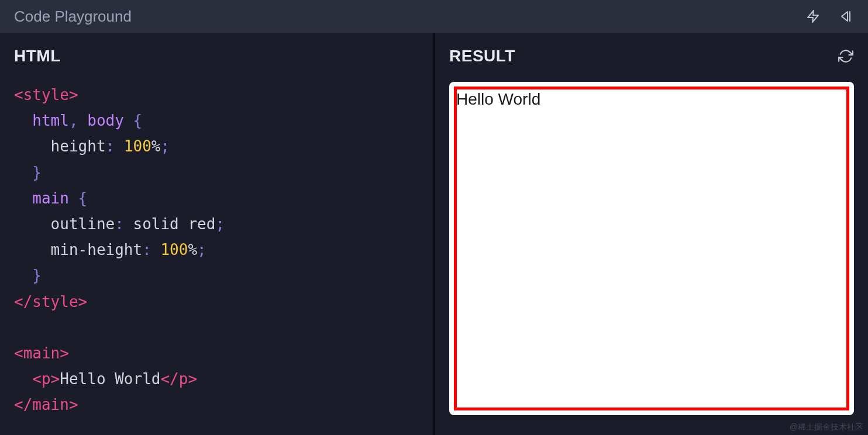  I want to click on reset-icon, so click(846, 16).